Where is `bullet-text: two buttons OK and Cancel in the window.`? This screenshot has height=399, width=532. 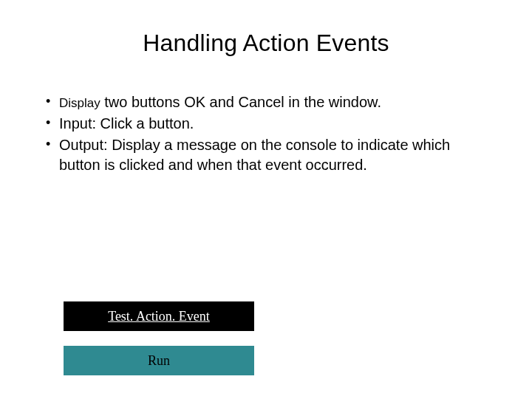 bullet-text: two buttons OK and Cancel in the window. is located at coordinates (241, 102).